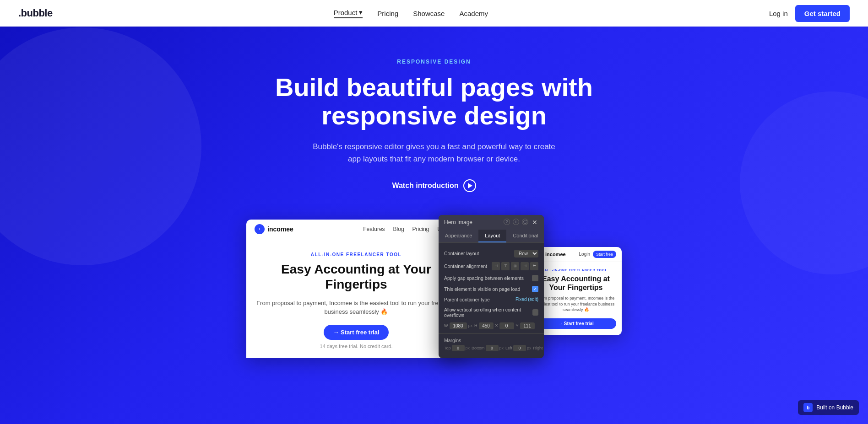 This screenshot has width=868, height=424. I want to click on incomee-body-left: ALL-IN-ONE FREELANCER TOOL Easy Accounti…, so click(356, 299).